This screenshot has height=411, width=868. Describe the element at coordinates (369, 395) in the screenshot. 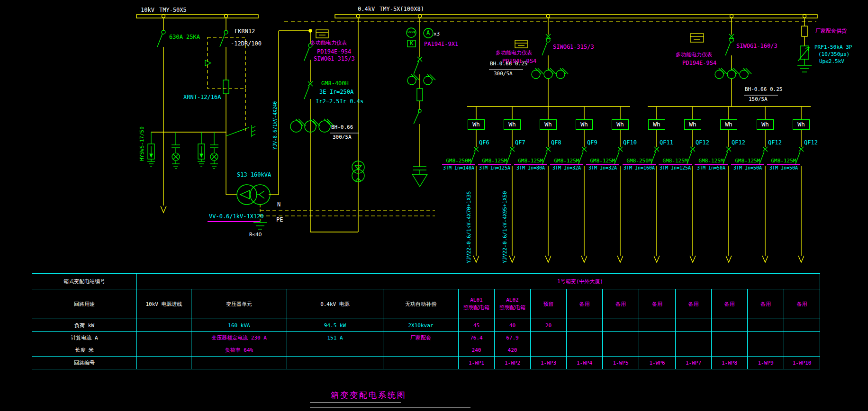

I see `drawing-title: 箱变变配电系统图` at that location.